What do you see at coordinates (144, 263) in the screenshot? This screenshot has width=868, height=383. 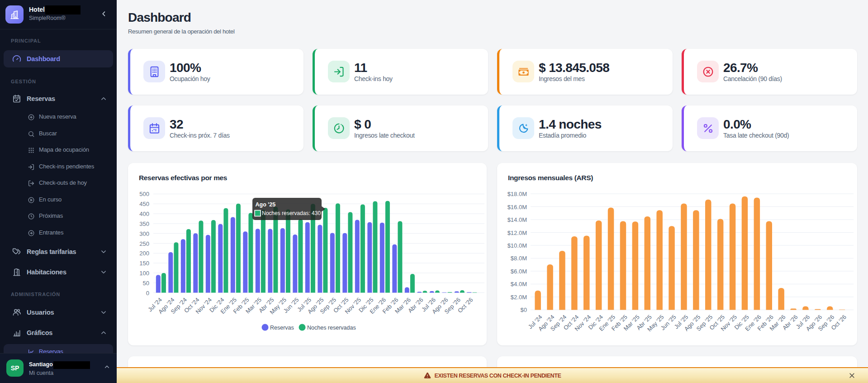 I see `svg-text: 150` at bounding box center [144, 263].